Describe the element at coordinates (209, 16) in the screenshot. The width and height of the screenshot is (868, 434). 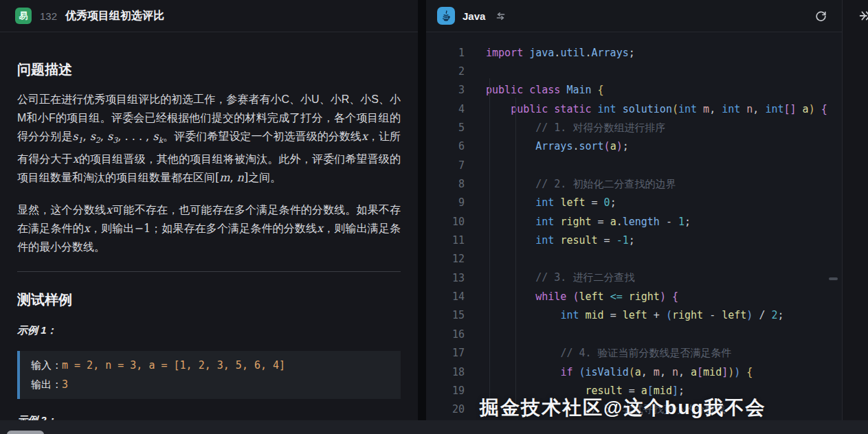
I see `problem-header: 易 132 优秀项目组初选评比` at that location.